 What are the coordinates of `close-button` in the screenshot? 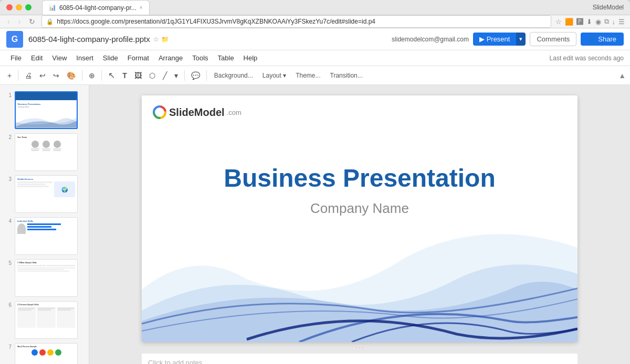 It's located at (9, 7).